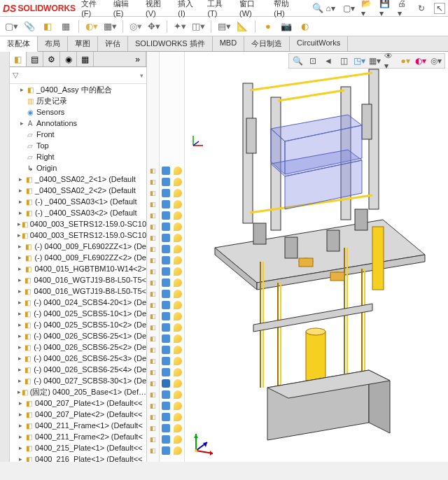 The image size is (448, 480). Describe the element at coordinates (440, 8) in the screenshot. I see `cursor-icon: ↖` at that location.